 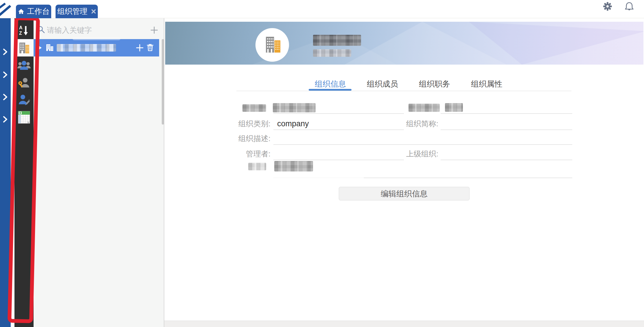 What do you see at coordinates (24, 66) in the screenshot?
I see `rail-item-members` at bounding box center [24, 66].